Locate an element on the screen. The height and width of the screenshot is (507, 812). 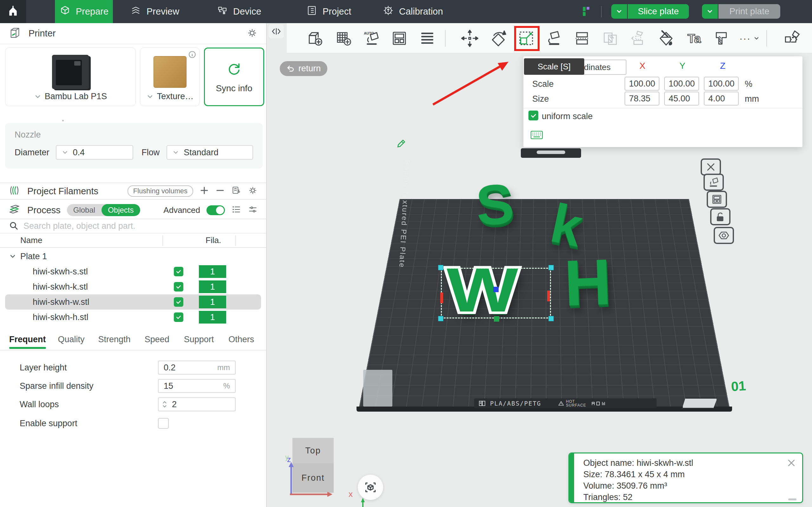
model-letter-h: H is located at coordinates (588, 282).